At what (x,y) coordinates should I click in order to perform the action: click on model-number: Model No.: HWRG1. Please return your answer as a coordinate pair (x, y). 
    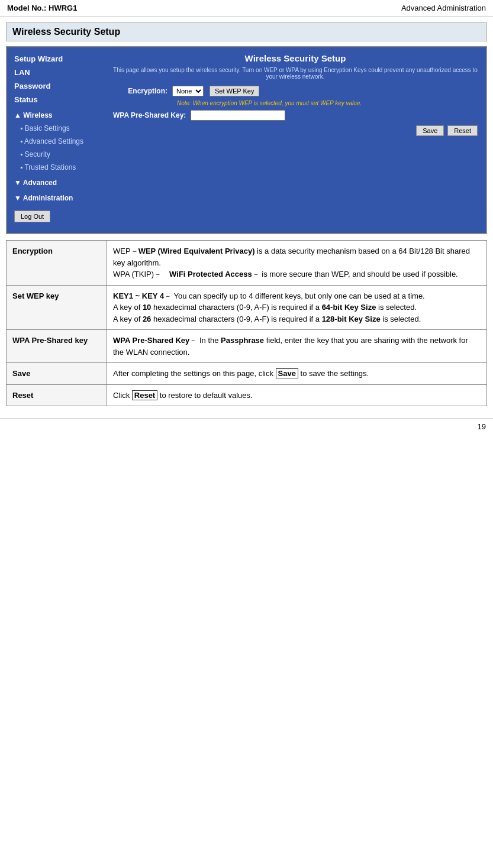
    Looking at the image, I should click on (42, 8).